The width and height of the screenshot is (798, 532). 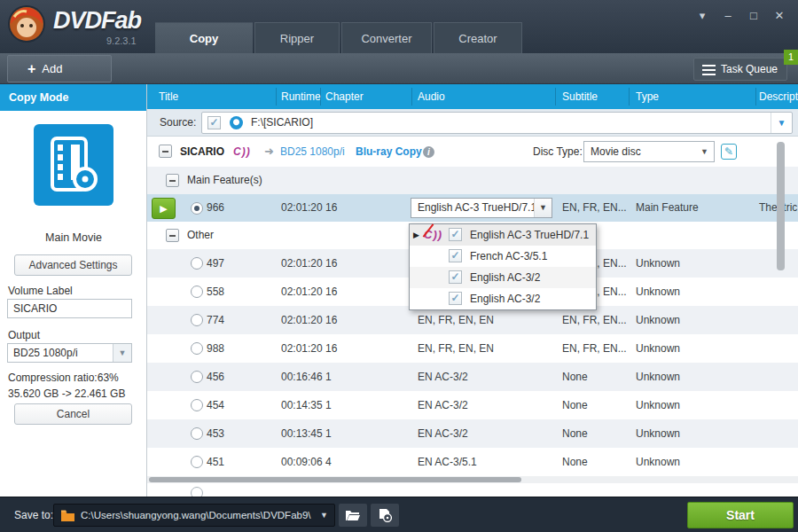 I want to click on task-queue-label: Task Queue, so click(x=749, y=69).